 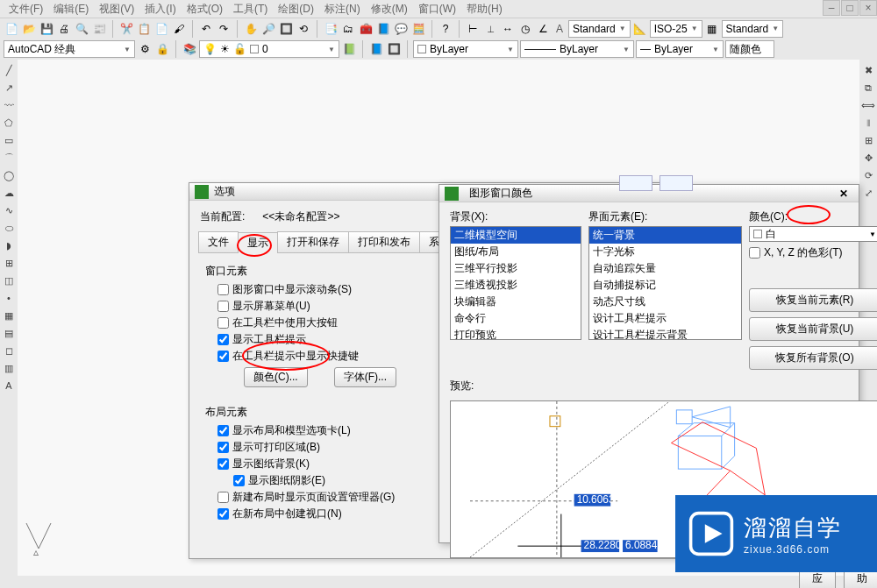 What do you see at coordinates (665, 319) in the screenshot?
I see `list-item: 设计工具栏提示` at bounding box center [665, 319].